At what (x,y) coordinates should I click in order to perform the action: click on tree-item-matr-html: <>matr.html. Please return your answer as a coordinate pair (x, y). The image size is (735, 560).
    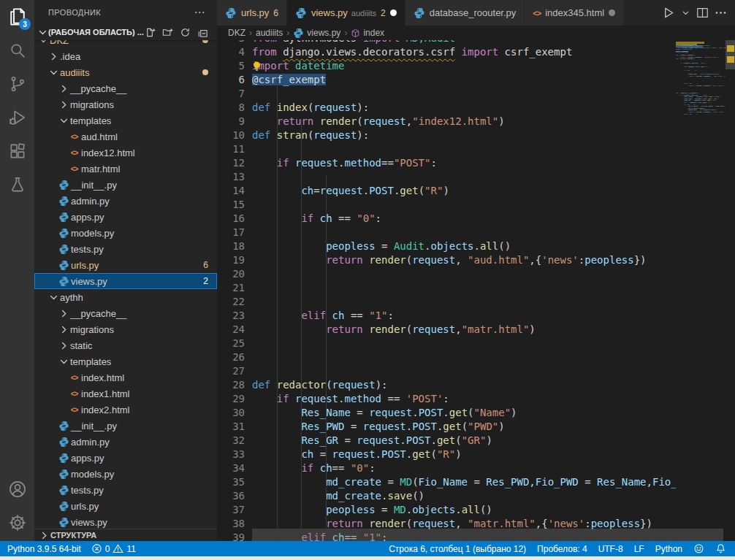
    Looking at the image, I should click on (126, 169).